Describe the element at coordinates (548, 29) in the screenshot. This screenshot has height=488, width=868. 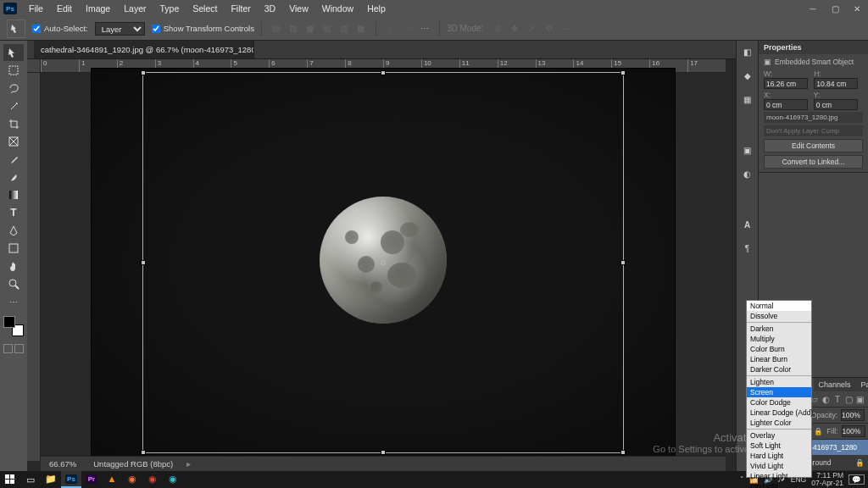
I see `roll-3d-icon: ⟲` at that location.